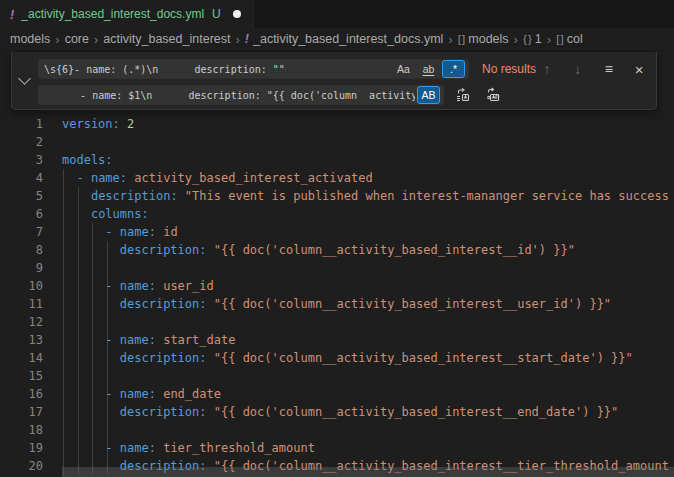 This screenshot has height=477, width=674. I want to click on line-number: 3, so click(22, 160).